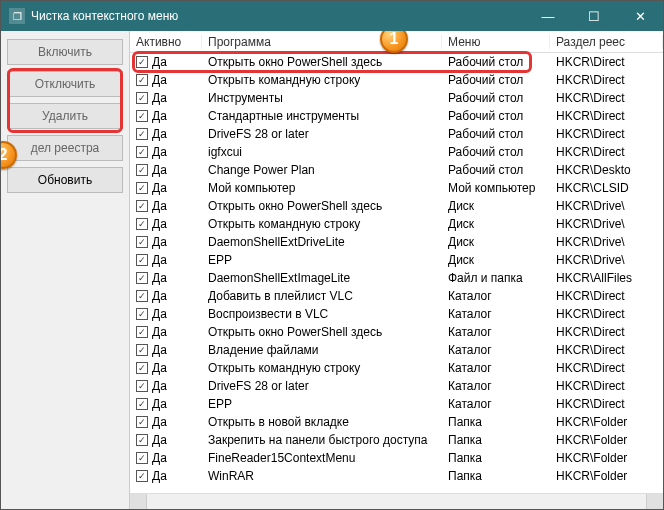 The height and width of the screenshot is (510, 664). What do you see at coordinates (396, 386) in the screenshot?
I see `table-row: ✓ДаDriveFS 28 or laterКаталогHKCR\Direct` at bounding box center [396, 386].